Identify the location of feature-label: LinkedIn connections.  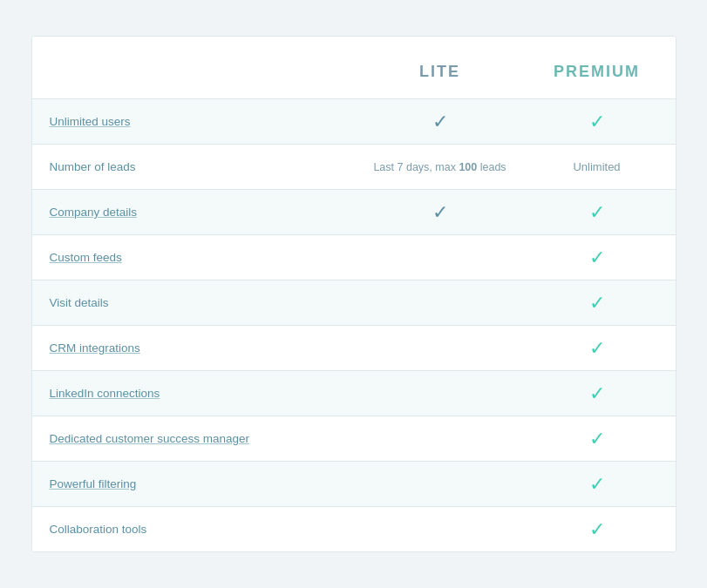
(197, 394).